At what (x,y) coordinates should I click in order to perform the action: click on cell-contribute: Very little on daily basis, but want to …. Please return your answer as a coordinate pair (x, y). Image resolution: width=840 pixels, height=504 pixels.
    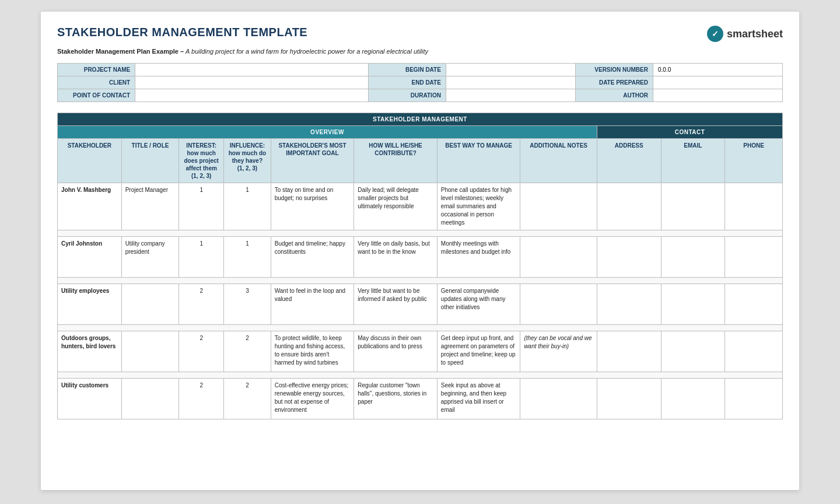
    Looking at the image, I should click on (396, 257).